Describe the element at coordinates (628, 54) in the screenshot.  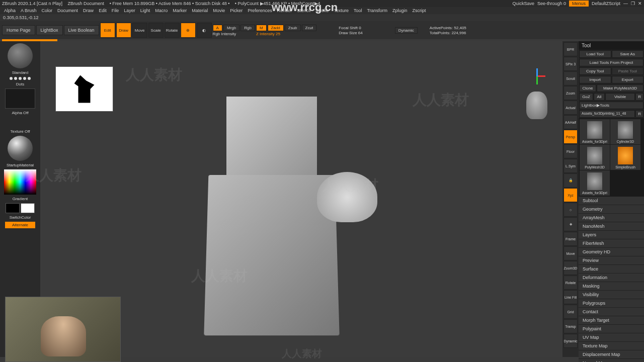
I see `save-as-button: Save As` at that location.